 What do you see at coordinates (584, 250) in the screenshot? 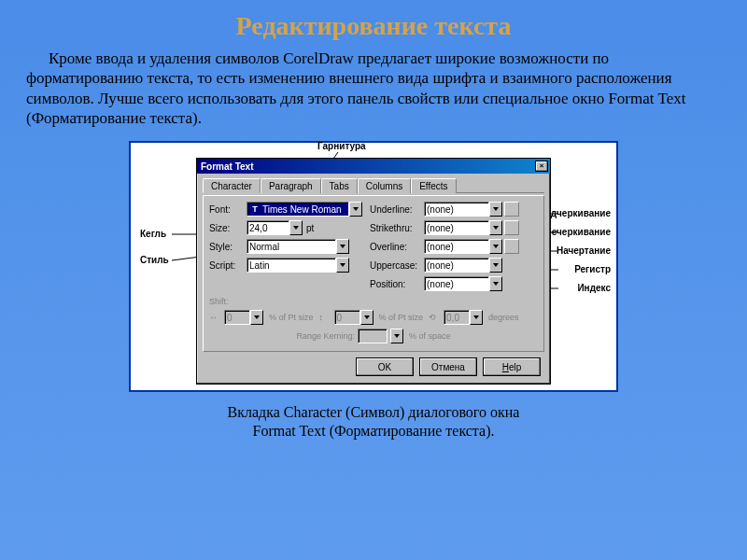
I see `callout-overline: Начертание` at bounding box center [584, 250].